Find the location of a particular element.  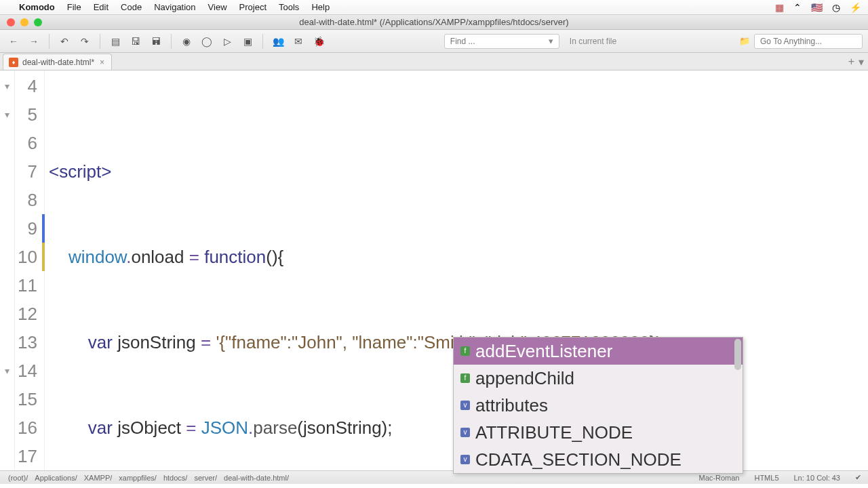

status-check-icon: ✔ is located at coordinates (859, 477).